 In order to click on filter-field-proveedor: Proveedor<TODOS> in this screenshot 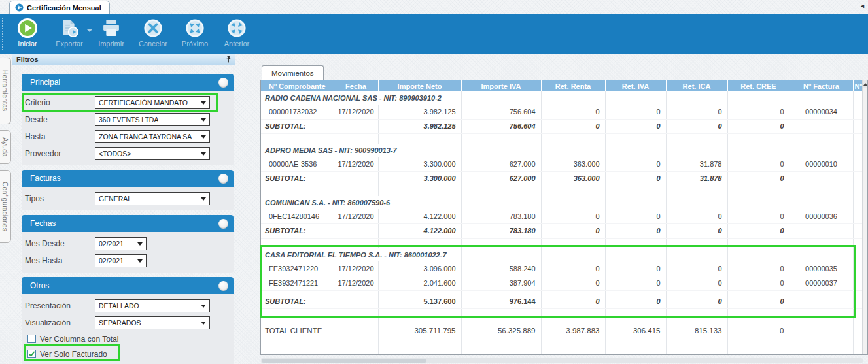, I will do `click(128, 154)`.